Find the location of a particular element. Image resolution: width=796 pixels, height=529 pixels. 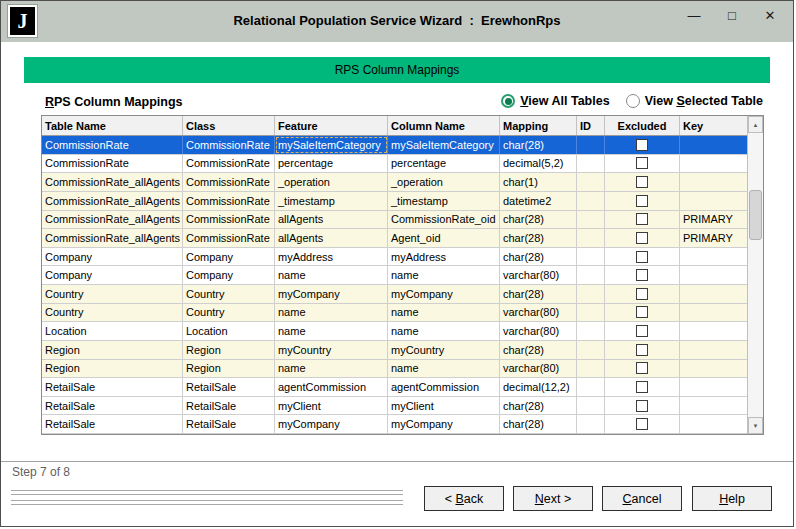

cell-column-name: agentCommission is located at coordinates (444, 387).